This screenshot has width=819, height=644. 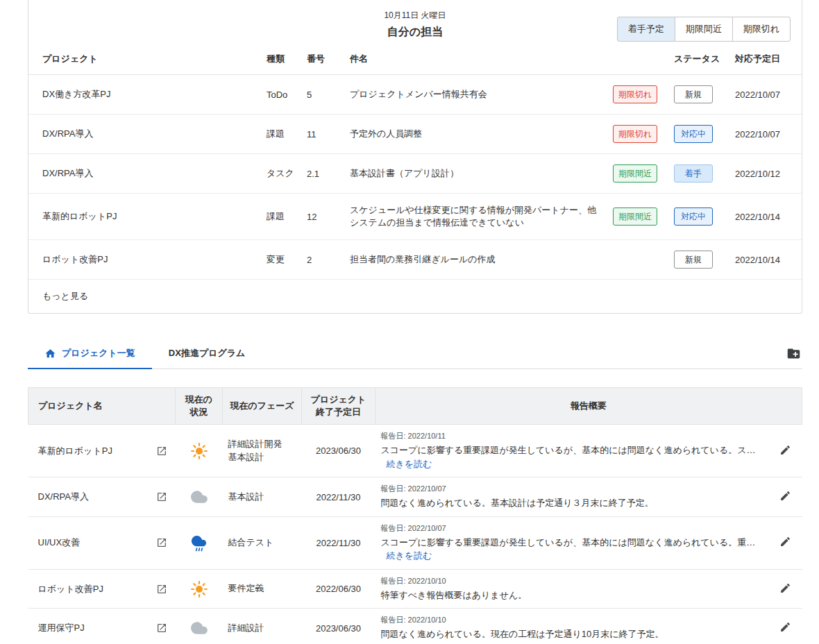 What do you see at coordinates (71, 589) in the screenshot?
I see `project-name: ロボット改善PJ` at bounding box center [71, 589].